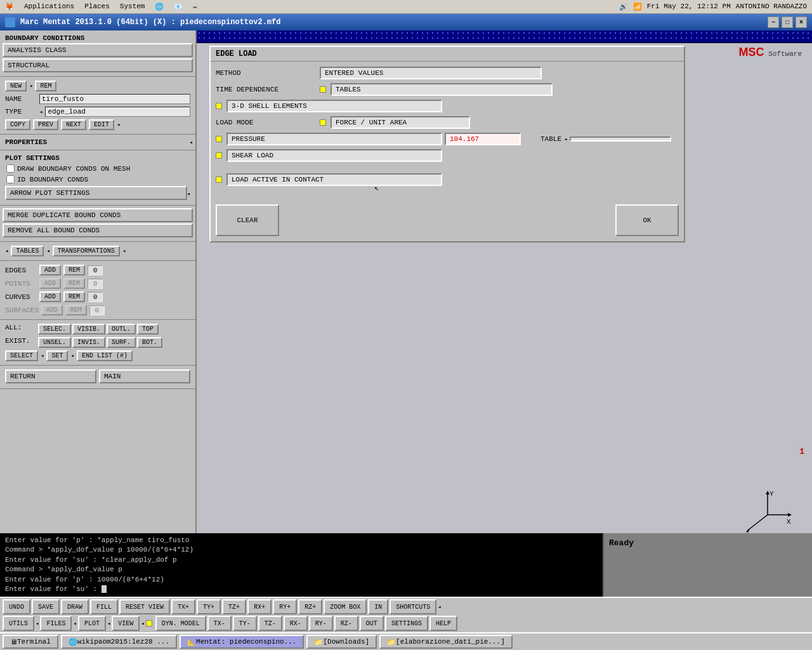  What do you see at coordinates (301, 560) in the screenshot?
I see `console-line-3: Enter value for 'su' : *clear_apply_dof …` at bounding box center [301, 560].